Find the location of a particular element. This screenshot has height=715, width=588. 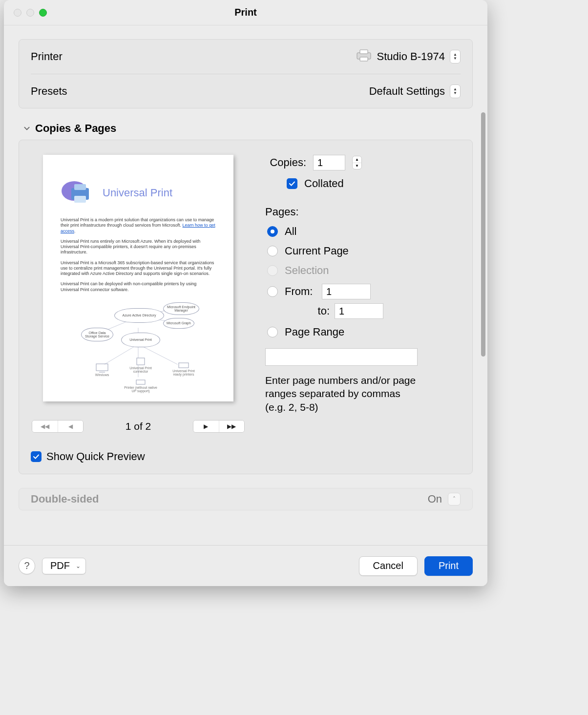

preview-column: Universal Print Universal Print is a mod… is located at coordinates (138, 294).